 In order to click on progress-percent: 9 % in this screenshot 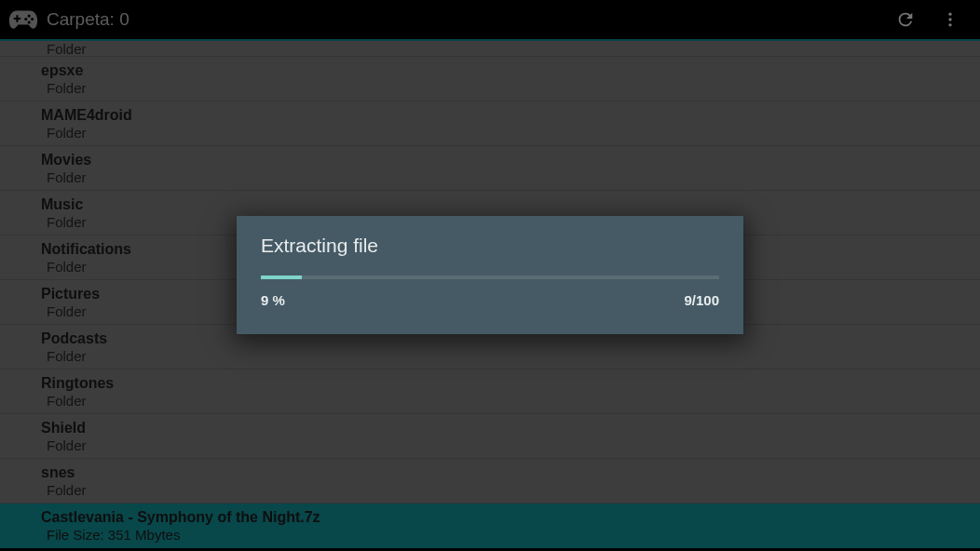, I will do `click(273, 300)`.